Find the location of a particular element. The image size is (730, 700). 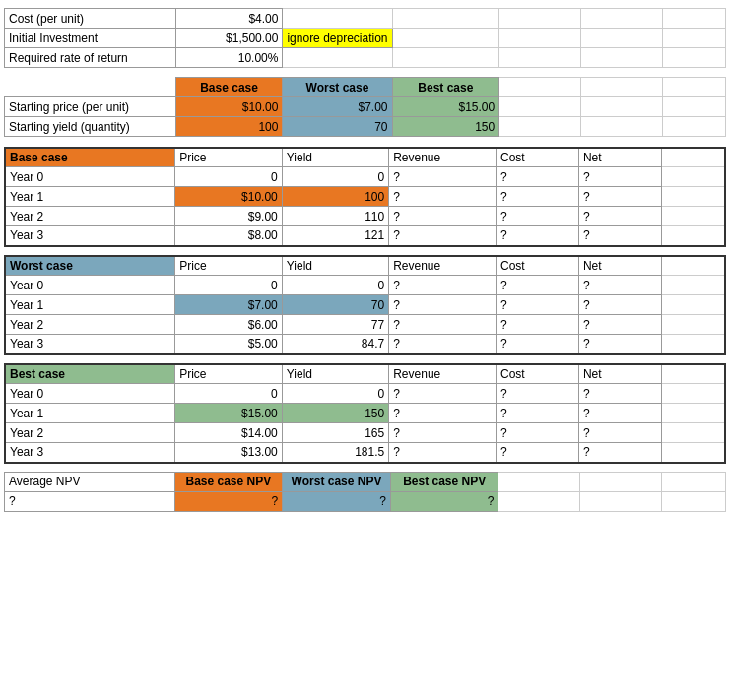

best-year3-revenue: ? is located at coordinates (443, 453).